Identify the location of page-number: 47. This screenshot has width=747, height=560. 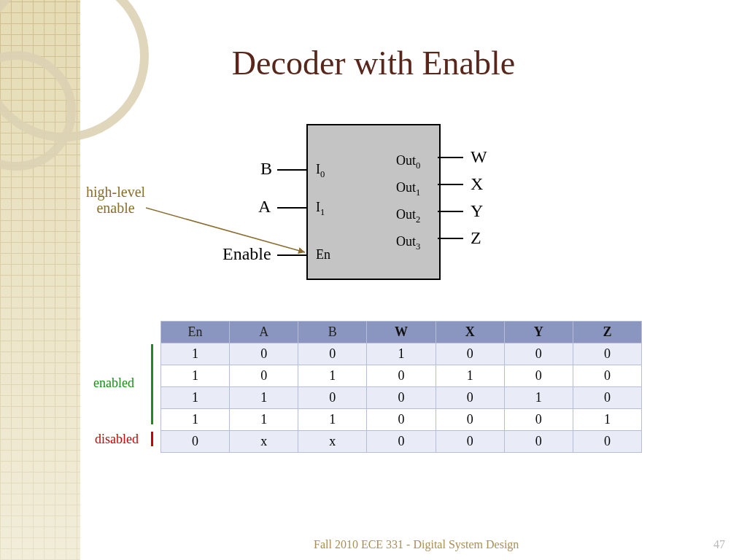
(719, 545).